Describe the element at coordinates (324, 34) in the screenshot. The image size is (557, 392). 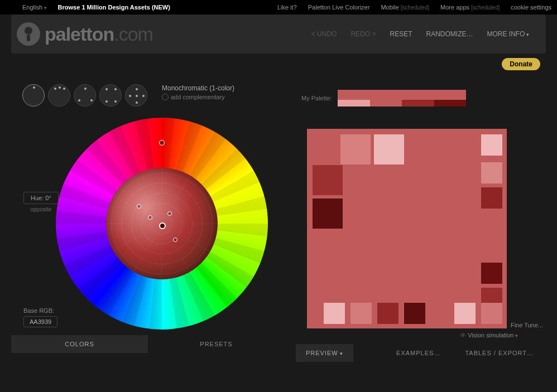
I see `undo-button: < UNDO` at that location.